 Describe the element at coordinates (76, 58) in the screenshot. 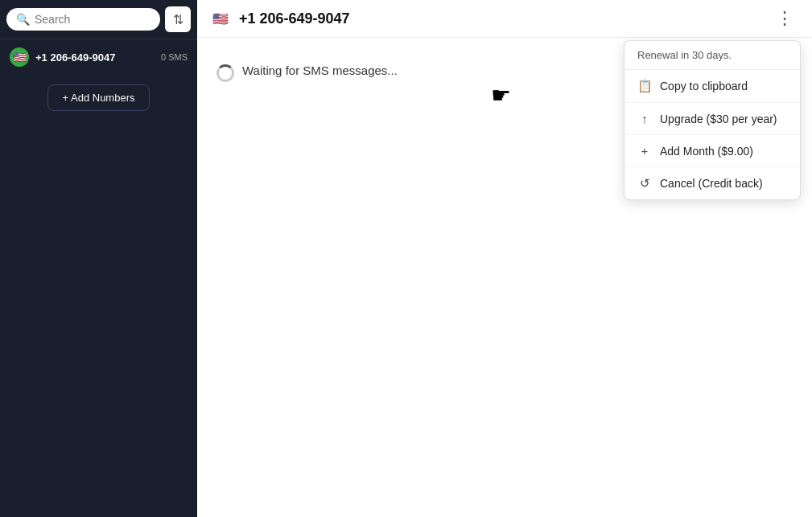

I see `phone-number: +1 206-649-9047` at that location.